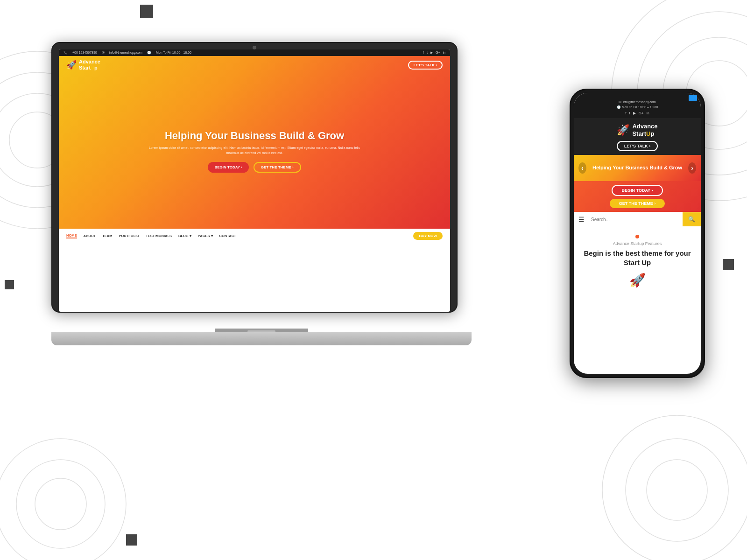  What do you see at coordinates (149, 53) in the screenshot?
I see `clock-icon: 🕙` at bounding box center [149, 53].